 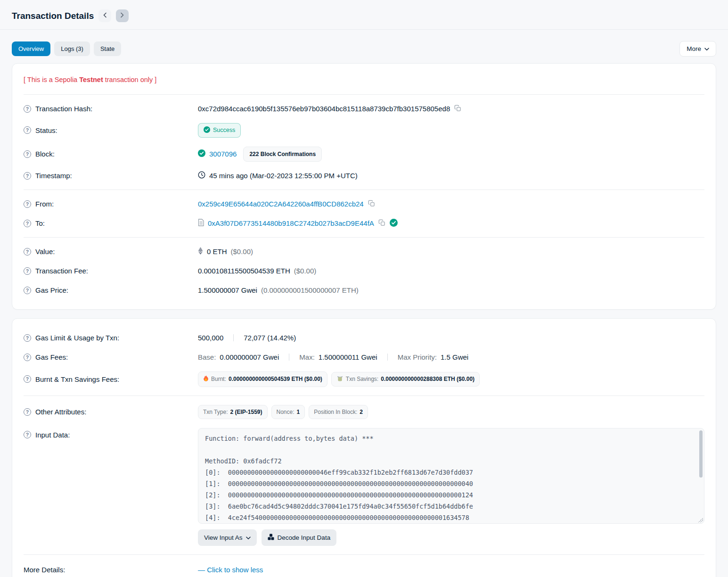 What do you see at coordinates (223, 154) in the screenshot?
I see `block-number-link: 3007096` at bounding box center [223, 154].